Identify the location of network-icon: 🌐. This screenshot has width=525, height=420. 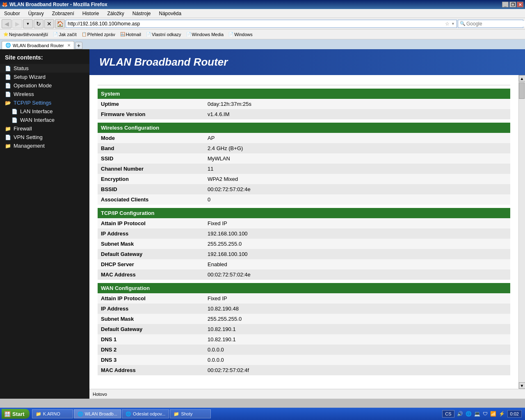
(468, 414).